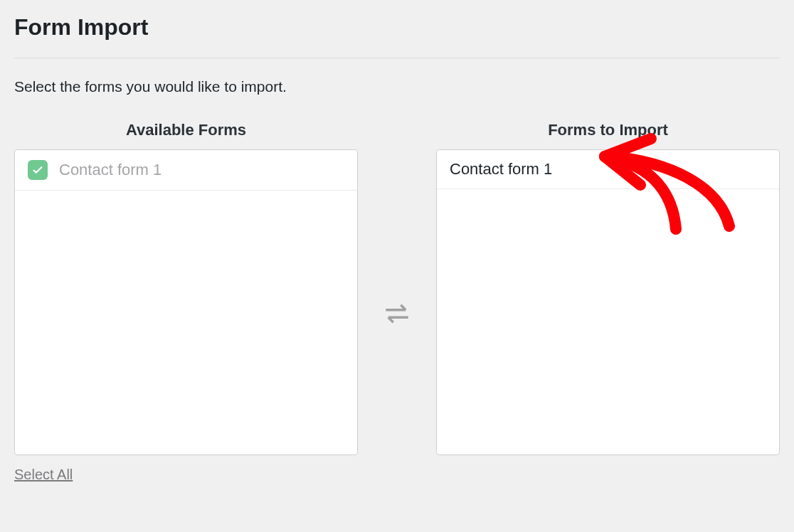  I want to click on divider, so click(397, 58).